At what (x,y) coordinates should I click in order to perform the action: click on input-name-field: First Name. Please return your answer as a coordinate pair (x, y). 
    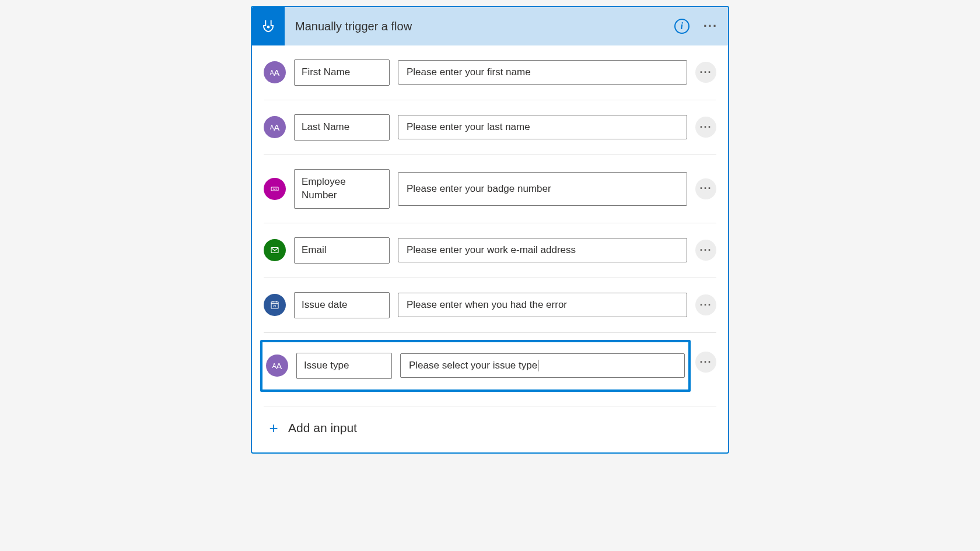
    Looking at the image, I should click on (342, 72).